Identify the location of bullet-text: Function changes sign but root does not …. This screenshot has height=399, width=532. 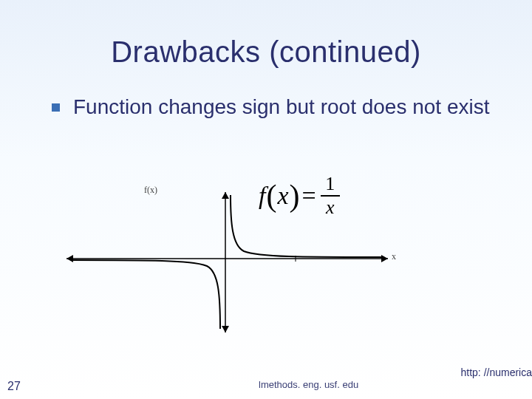
(281, 107).